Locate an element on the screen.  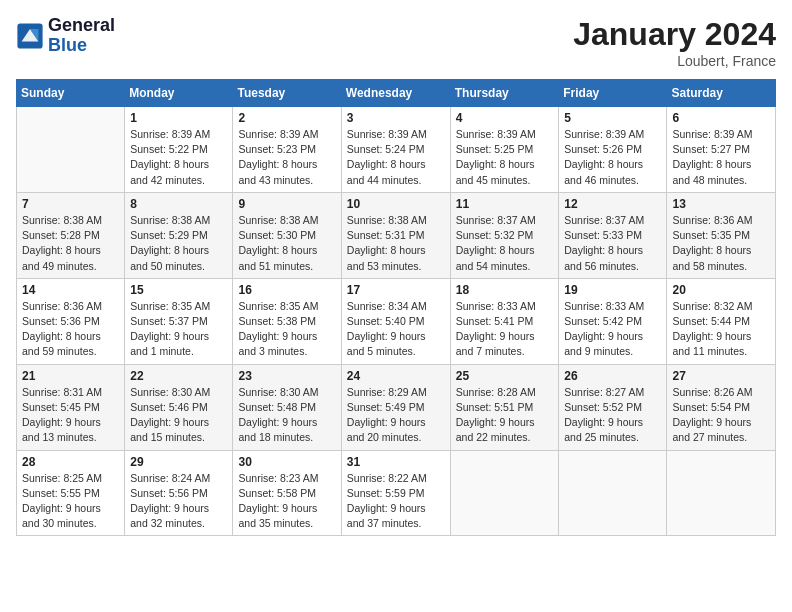
day-number: 3 is located at coordinates (396, 118).